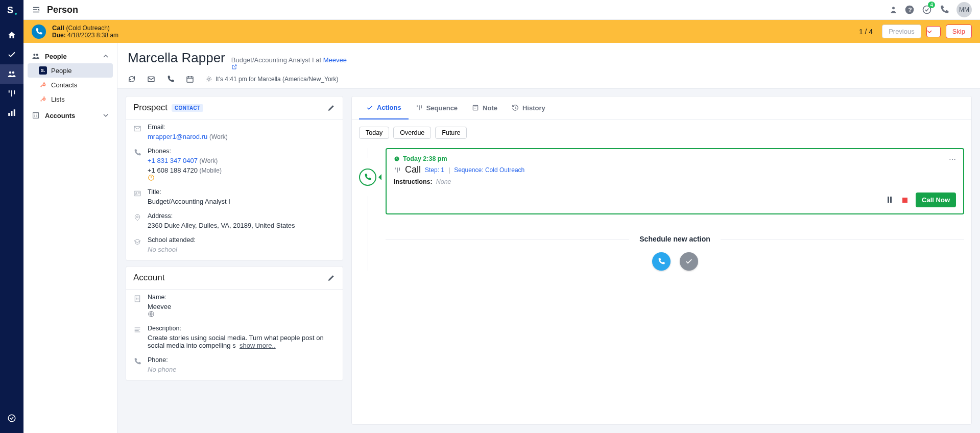  What do you see at coordinates (12, 55) in the screenshot?
I see `rail-tasks` at bounding box center [12, 55].